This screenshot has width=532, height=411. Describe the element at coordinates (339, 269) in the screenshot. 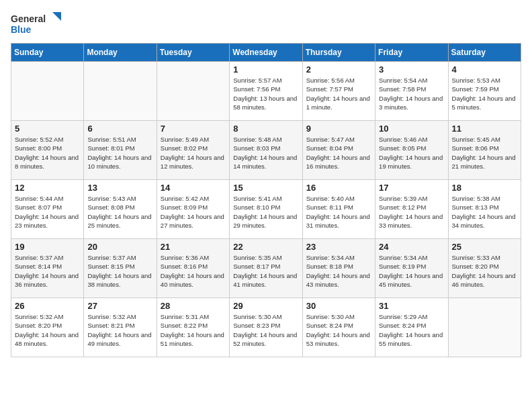

I see `calendar-cell: 23 Sunrise: 5:34 AMSunset: 8:18 PMDaylig…` at that location.